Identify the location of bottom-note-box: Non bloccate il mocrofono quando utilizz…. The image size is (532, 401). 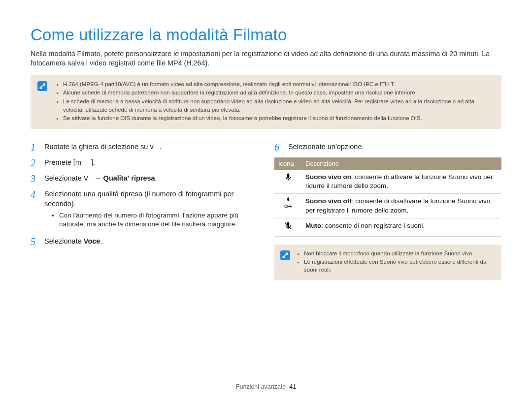
(388, 262).